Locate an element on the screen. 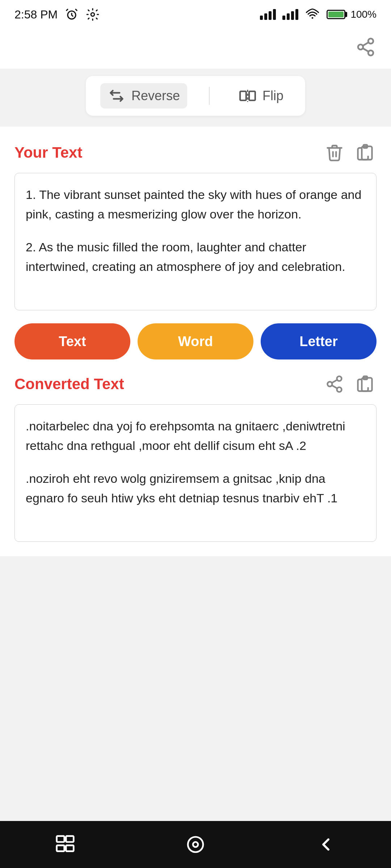  share-button-converted is located at coordinates (335, 384).